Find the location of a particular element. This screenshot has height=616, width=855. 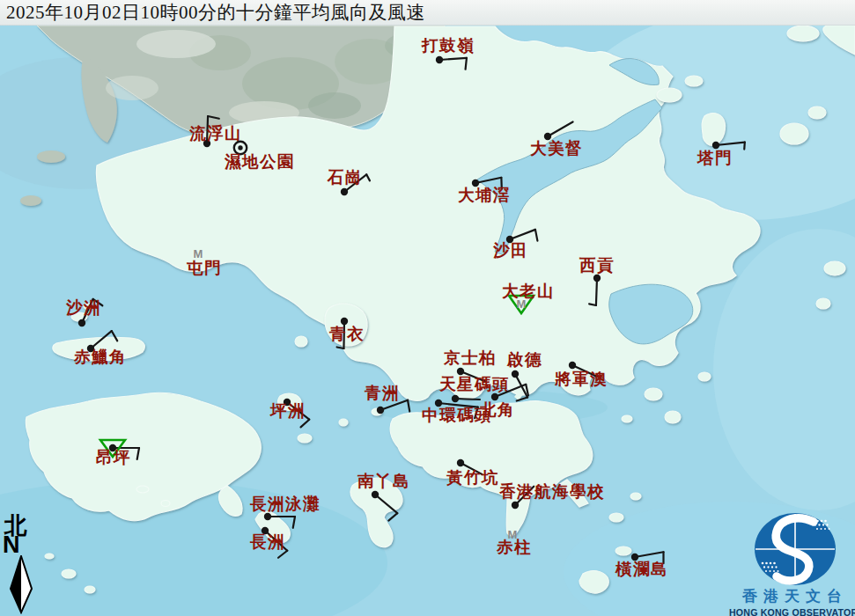

station-label: 大埔滘 is located at coordinates (484, 195).